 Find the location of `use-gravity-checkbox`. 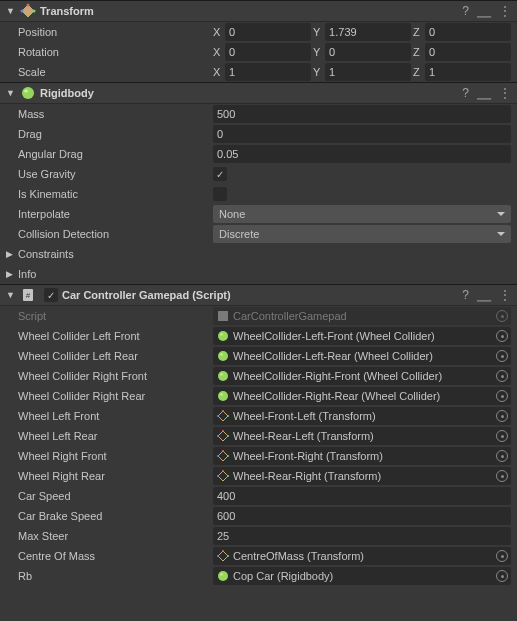

use-gravity-checkbox is located at coordinates (220, 174).